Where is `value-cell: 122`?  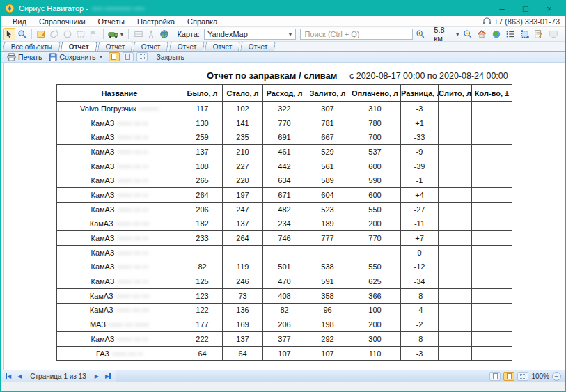
value-cell: 122 is located at coordinates (203, 311).